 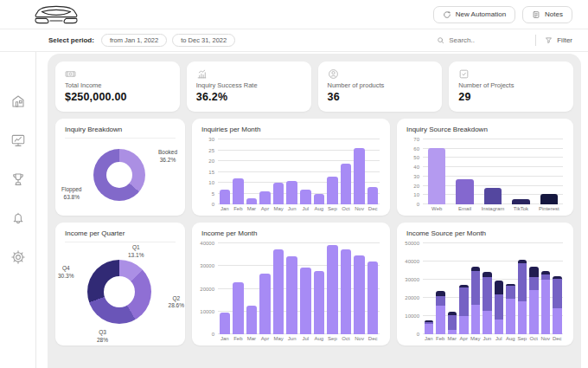 I want to click on stat-value: 36.2%, so click(x=249, y=97).